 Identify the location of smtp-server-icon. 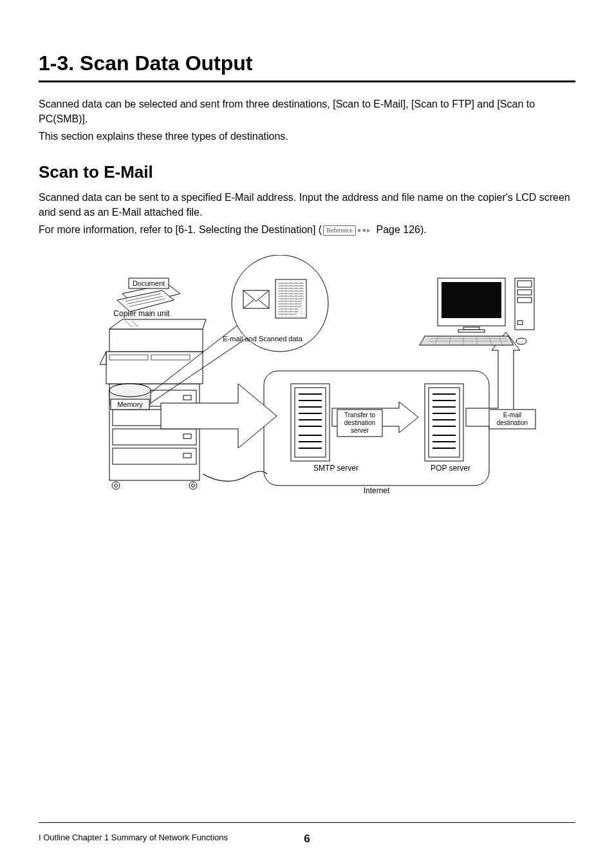
(310, 422).